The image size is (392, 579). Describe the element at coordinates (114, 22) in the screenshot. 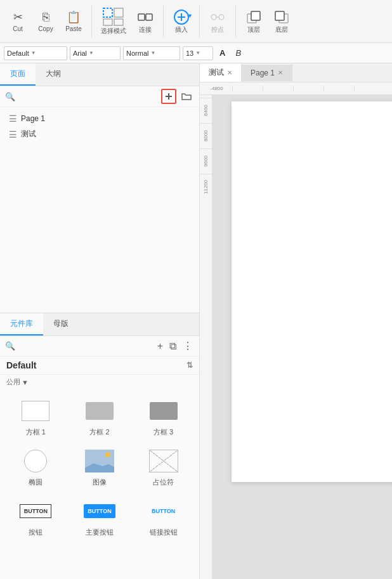

I see `select-mode-button: 选择模式` at that location.